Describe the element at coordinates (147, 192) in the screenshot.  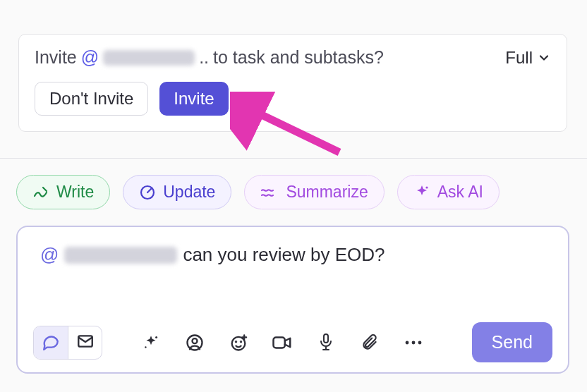
I see `gauge-icon` at that location.